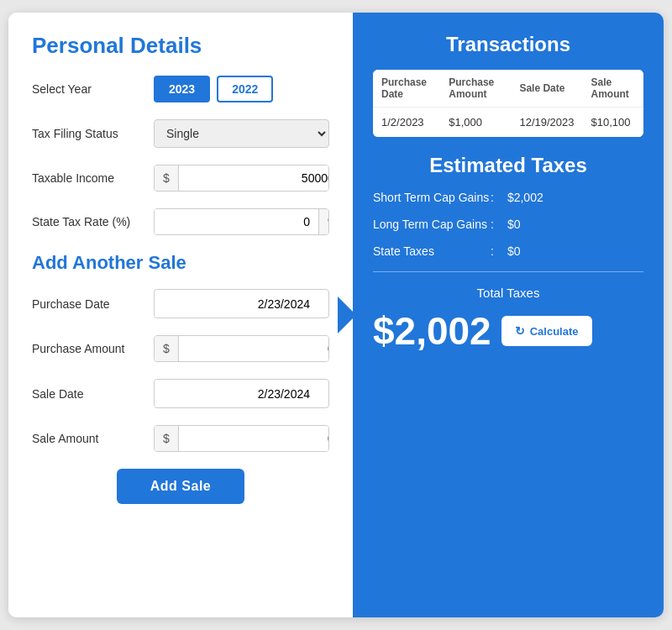  I want to click on cell-purchase-date: 1/2/2023, so click(407, 123).